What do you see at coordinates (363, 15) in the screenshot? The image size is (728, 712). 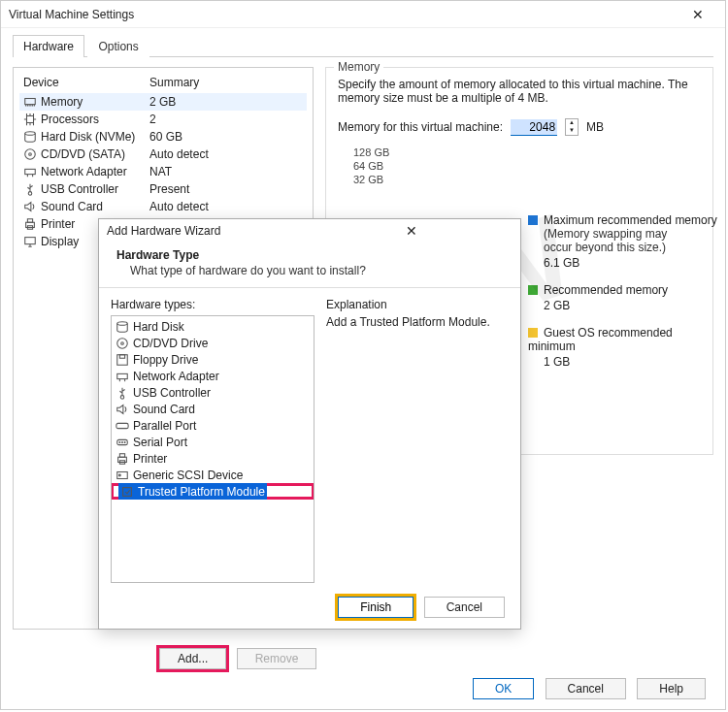 I see `titlebar: Virtual Machine Settings ✕` at bounding box center [363, 15].